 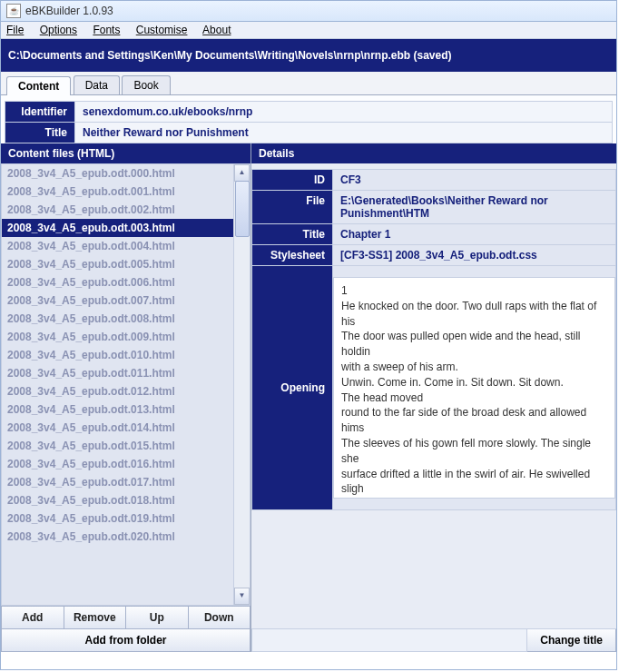 I want to click on list-item: 2008_3v4_A5_epub.odt.020.html, so click(x=118, y=537).